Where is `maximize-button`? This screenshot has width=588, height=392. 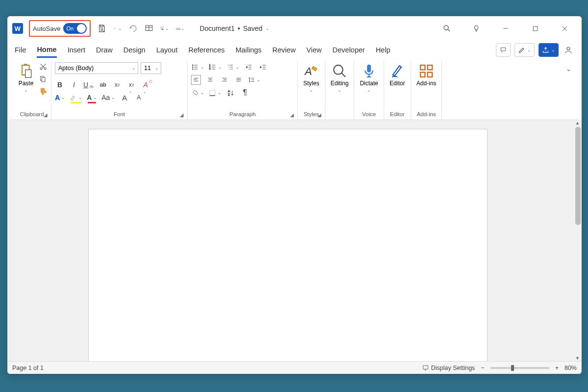 maximize-button is located at coordinates (535, 28).